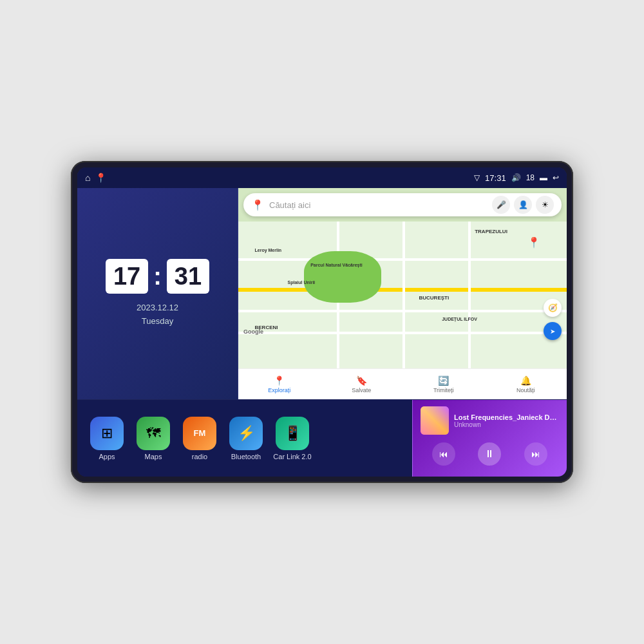 This screenshot has height=644, width=644. What do you see at coordinates (516, 178) in the screenshot?
I see `volume-icon: 🔊` at bounding box center [516, 178].